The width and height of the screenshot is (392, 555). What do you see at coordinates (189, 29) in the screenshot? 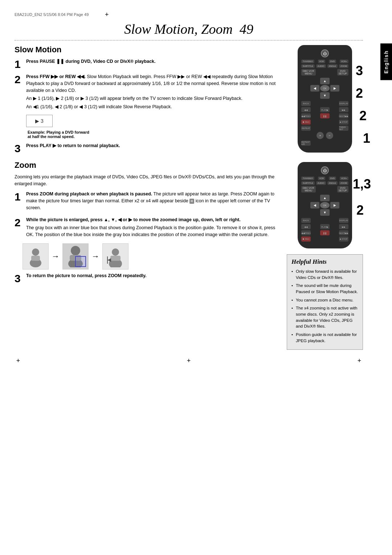
I see `page-title: Slow Motion, Zoom 49` at bounding box center [189, 29].